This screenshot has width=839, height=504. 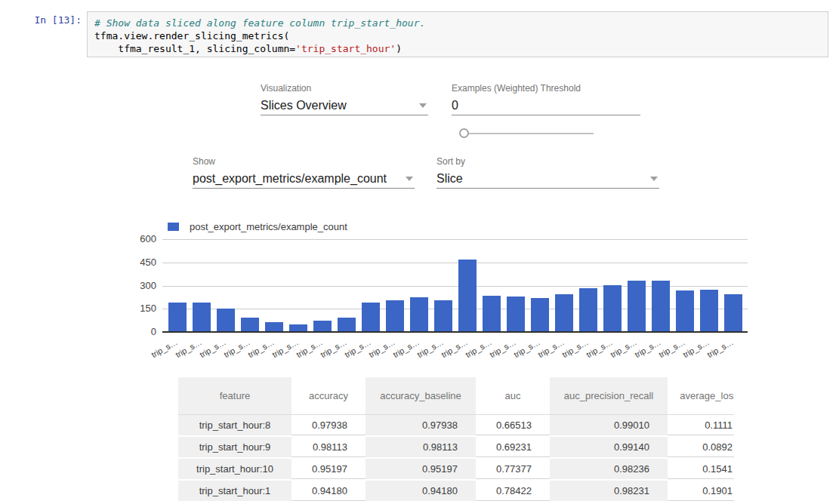 What do you see at coordinates (546, 88) in the screenshot?
I see `threshold-label: Examples (Weighted) Threshold` at bounding box center [546, 88].